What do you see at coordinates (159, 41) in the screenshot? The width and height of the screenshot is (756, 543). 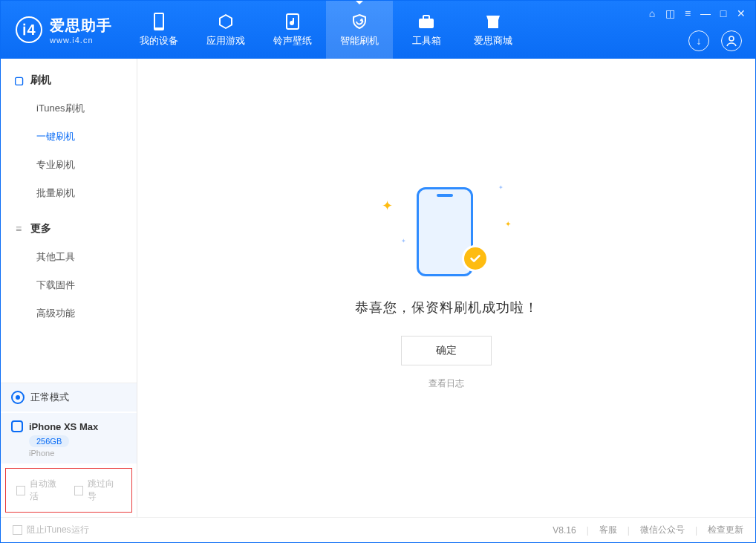 I see `tab-label: 我的设备` at bounding box center [159, 41].